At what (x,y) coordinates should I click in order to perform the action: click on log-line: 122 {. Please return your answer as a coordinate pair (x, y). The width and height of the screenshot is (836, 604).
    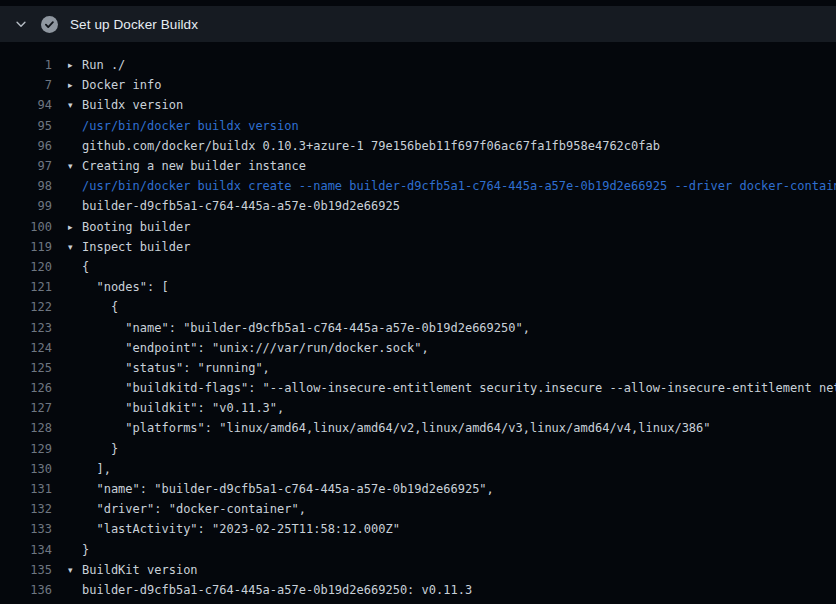
    Looking at the image, I should click on (418, 307).